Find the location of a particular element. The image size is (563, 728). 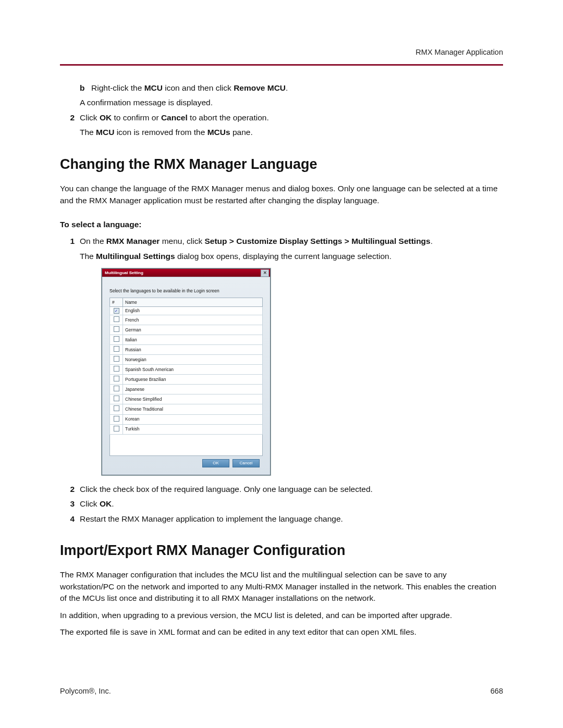

col-name: Name is located at coordinates (193, 302).